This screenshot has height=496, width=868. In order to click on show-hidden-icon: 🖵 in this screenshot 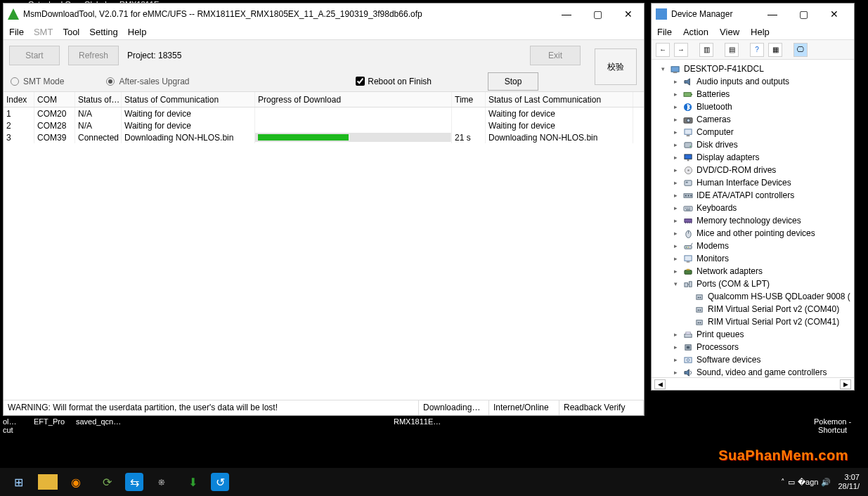, I will do `click(801, 50)`.